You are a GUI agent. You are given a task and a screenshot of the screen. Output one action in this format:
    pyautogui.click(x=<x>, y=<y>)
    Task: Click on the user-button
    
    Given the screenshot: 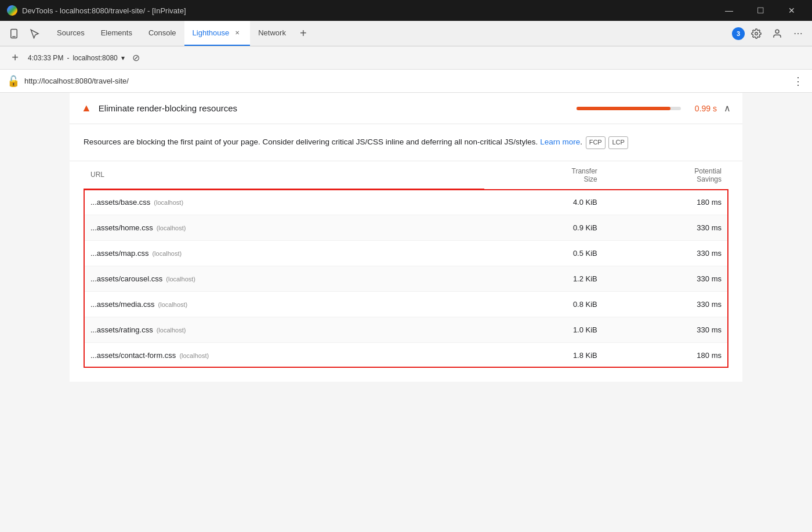 What is the action you would take?
    pyautogui.click(x=777, y=34)
    